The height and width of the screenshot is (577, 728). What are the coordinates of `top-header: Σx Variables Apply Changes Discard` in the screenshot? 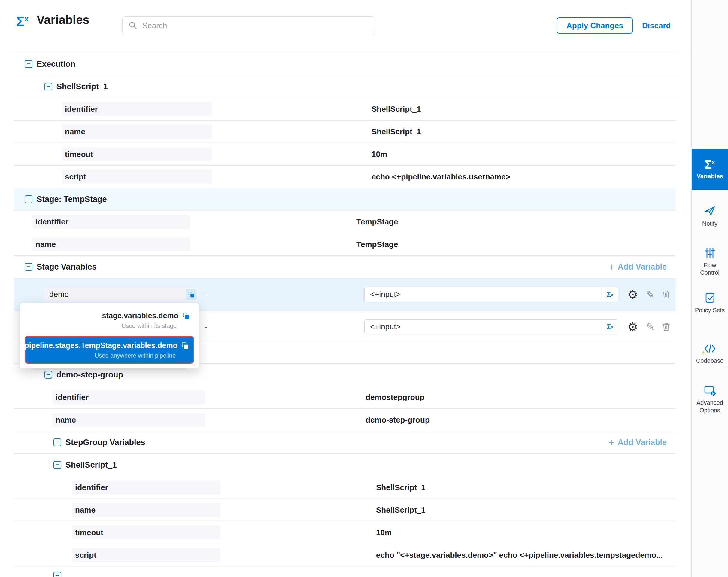 It's located at (346, 26).